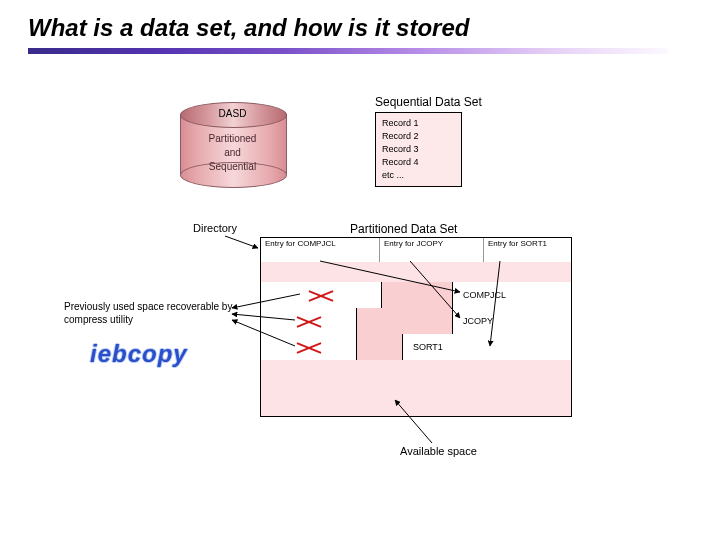 Image resolution: width=720 pixels, height=540 pixels. I want to click on dir-entry: Entry for JCOPY, so click(431, 250).